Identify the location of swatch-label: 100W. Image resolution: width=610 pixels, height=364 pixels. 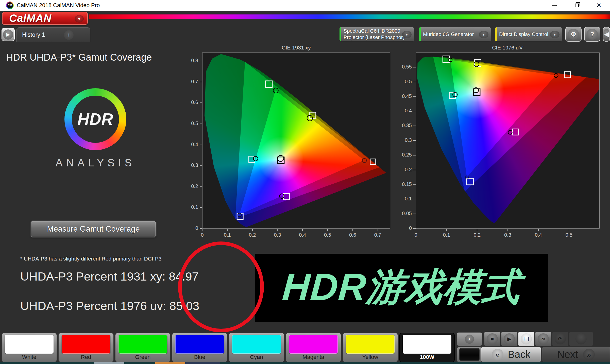
(427, 357).